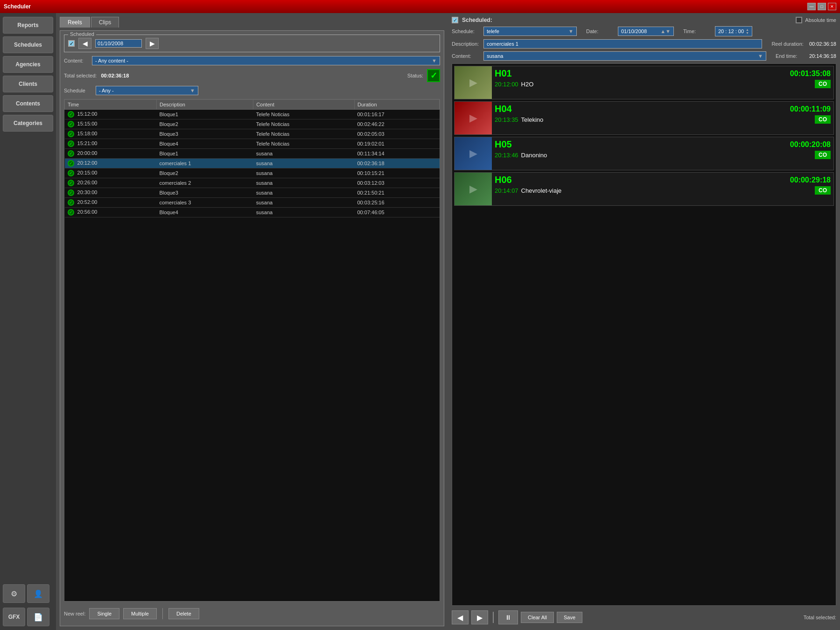 The width and height of the screenshot is (840, 630). Describe the element at coordinates (252, 22) in the screenshot. I see `tab-row: Reels Clips` at that location.